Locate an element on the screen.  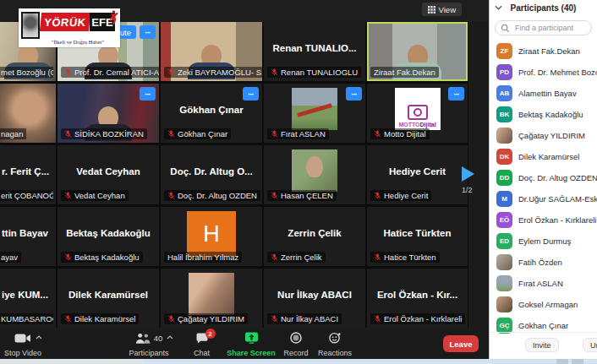
participant-name: Dr.Uğur SAĞLAM-Eskişehir is located at coordinates (558, 199).